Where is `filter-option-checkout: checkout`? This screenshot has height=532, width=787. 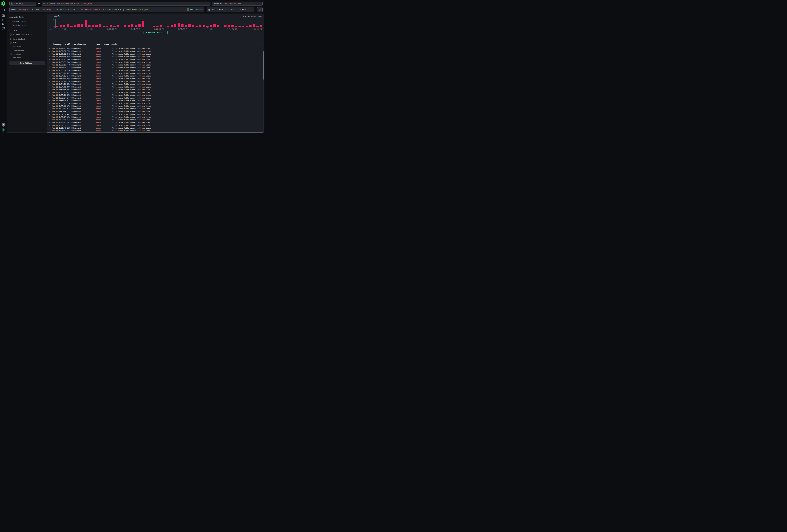
filter-option-checkout: checkout is located at coordinates (27, 54).